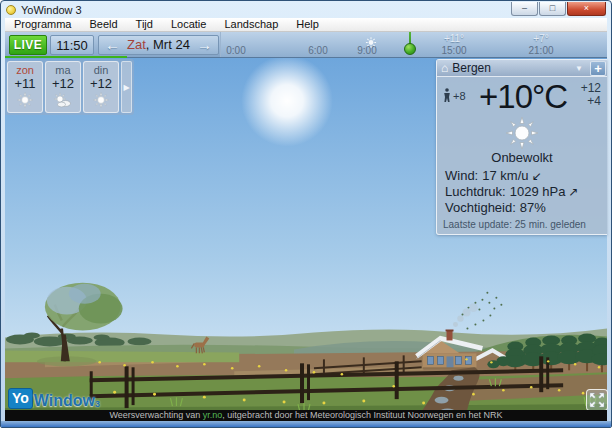 The height and width of the screenshot is (428, 612). I want to click on tick-2100: 21:00, so click(540, 50).